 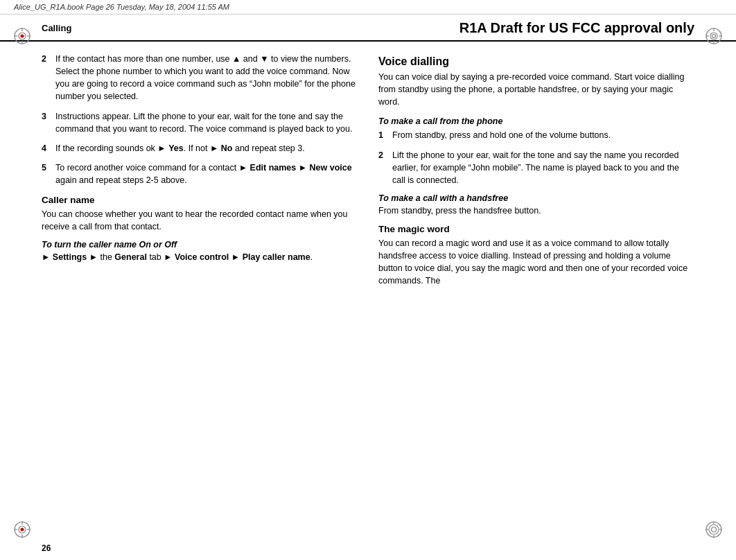 What do you see at coordinates (22, 36) in the screenshot?
I see `corner-decoration-tl` at bounding box center [22, 36].